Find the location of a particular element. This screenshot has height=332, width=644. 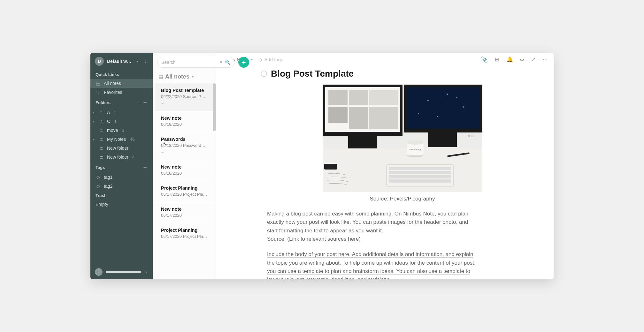

folder-label: My Notes is located at coordinates (116, 139).